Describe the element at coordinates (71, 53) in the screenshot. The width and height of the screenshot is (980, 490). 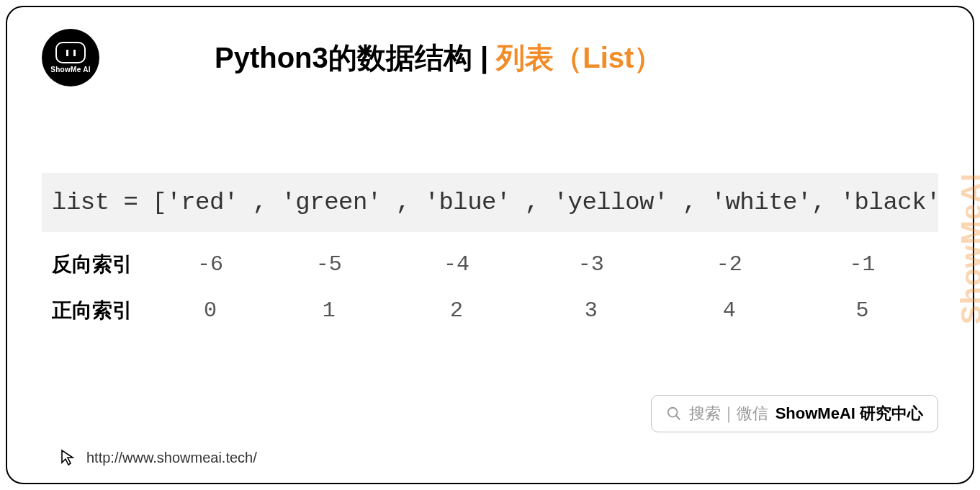
I see `robot-face-icon` at that location.